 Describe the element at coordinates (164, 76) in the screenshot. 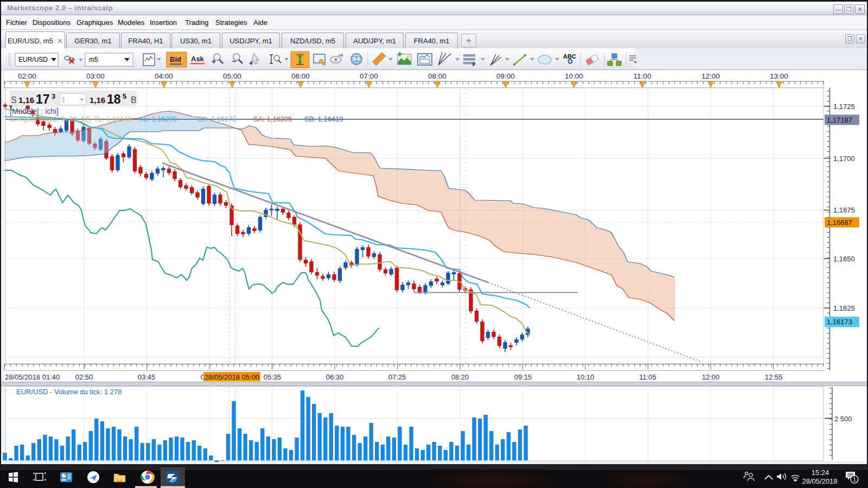

I see `svg-text: 04:00` at that location.